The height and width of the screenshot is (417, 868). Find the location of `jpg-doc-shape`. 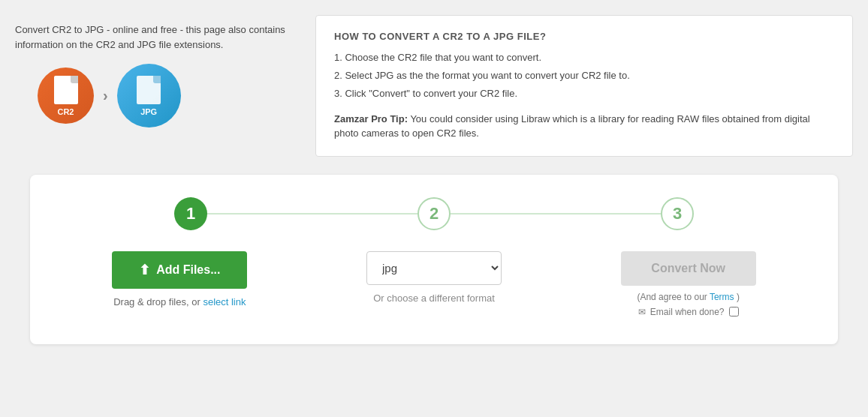

jpg-doc-shape is located at coordinates (149, 90).